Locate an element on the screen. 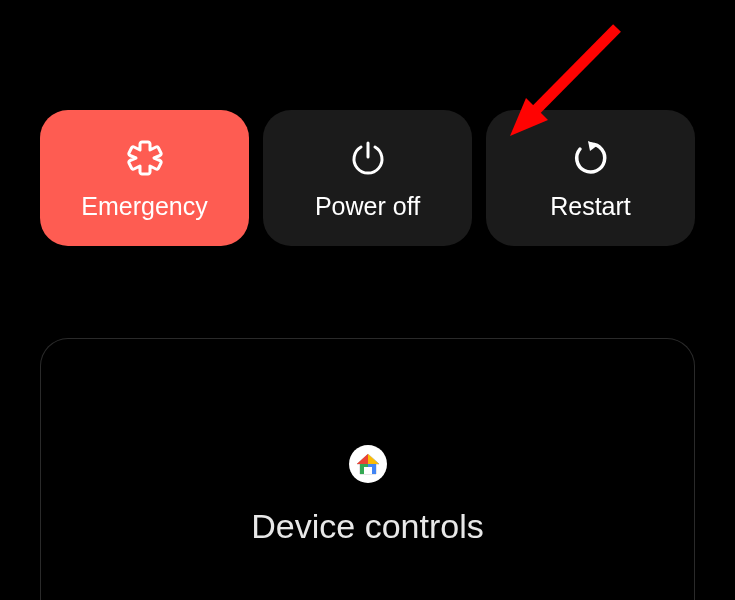  google-home-icon is located at coordinates (368, 464).